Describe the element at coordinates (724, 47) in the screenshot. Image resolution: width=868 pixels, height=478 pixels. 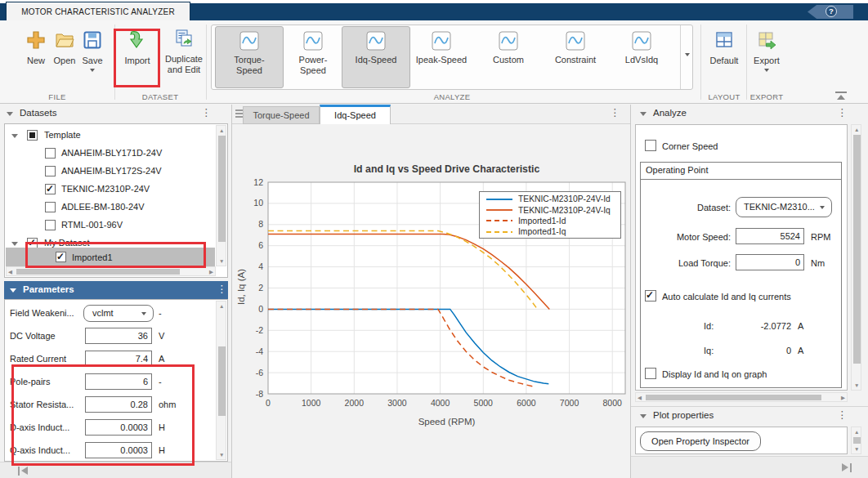
I see `default-layout-button: Default` at that location.